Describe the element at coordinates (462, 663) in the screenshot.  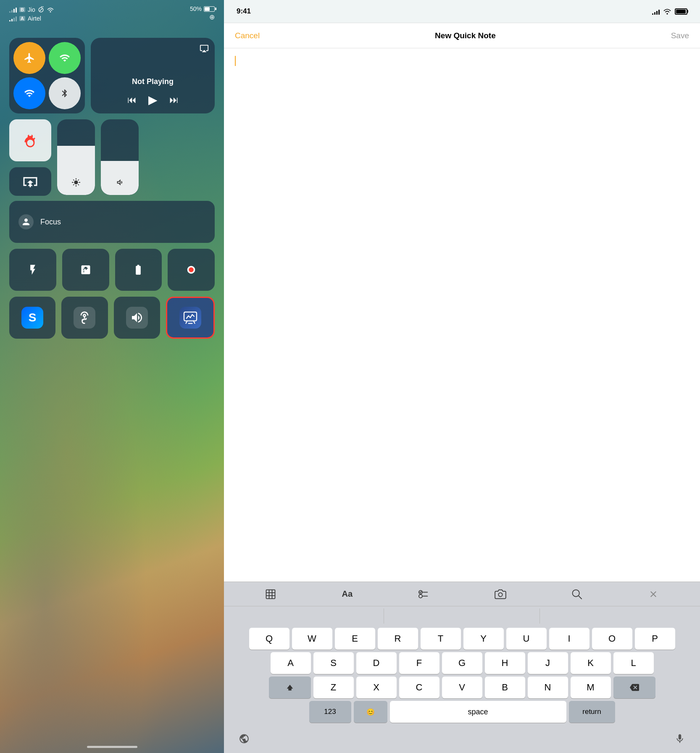
I see `key-g: G` at that location.